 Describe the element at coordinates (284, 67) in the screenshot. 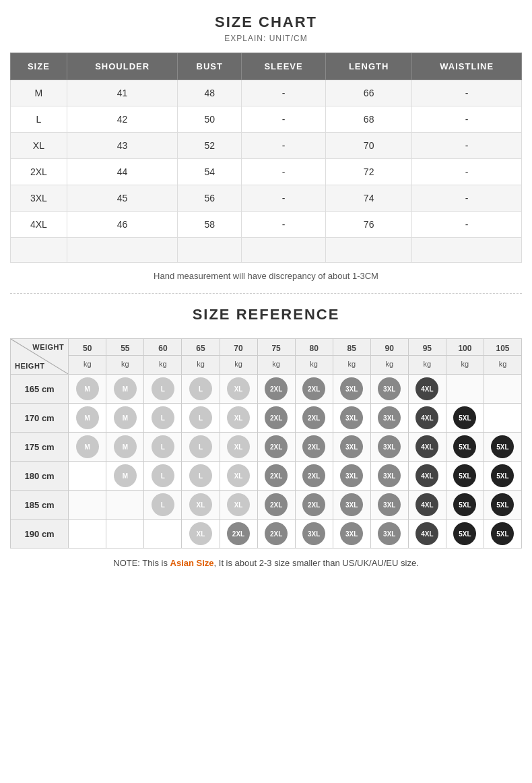

I see `size-chart-header-cell: SLEEVE` at that location.